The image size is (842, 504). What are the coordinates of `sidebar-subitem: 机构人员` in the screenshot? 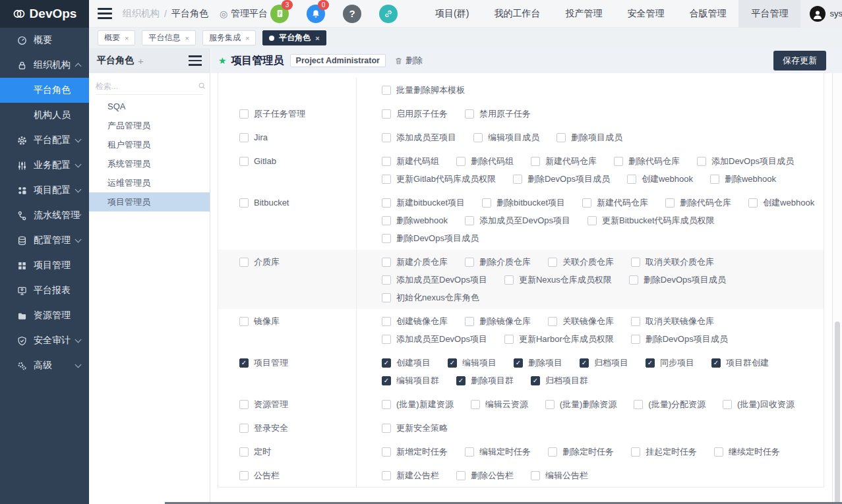 It's located at (45, 115).